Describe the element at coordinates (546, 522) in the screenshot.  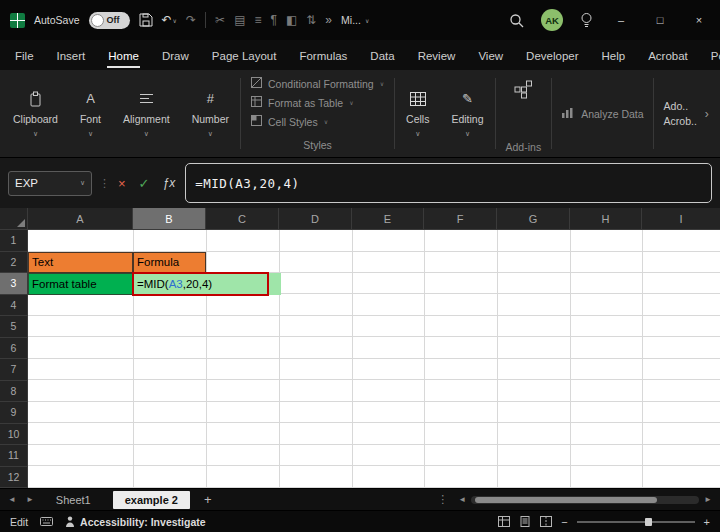
I see `view-page-break-button` at that location.